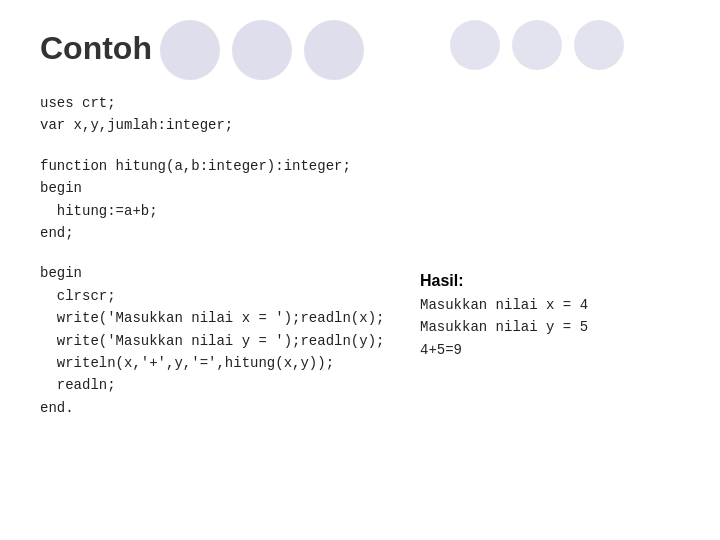  What do you see at coordinates (550, 327) in the screenshot?
I see `result-line2: Masukkan nilai y = 5` at bounding box center [550, 327].